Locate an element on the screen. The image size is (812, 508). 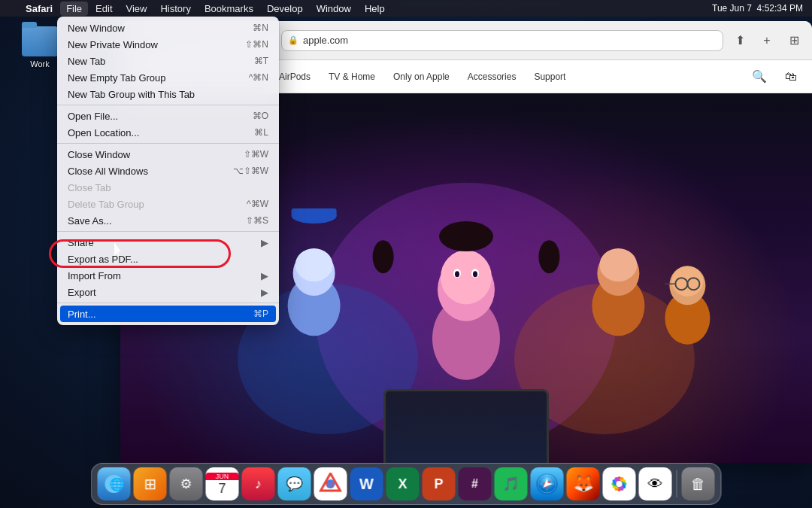
apple-menu is located at coordinates (12, 8).